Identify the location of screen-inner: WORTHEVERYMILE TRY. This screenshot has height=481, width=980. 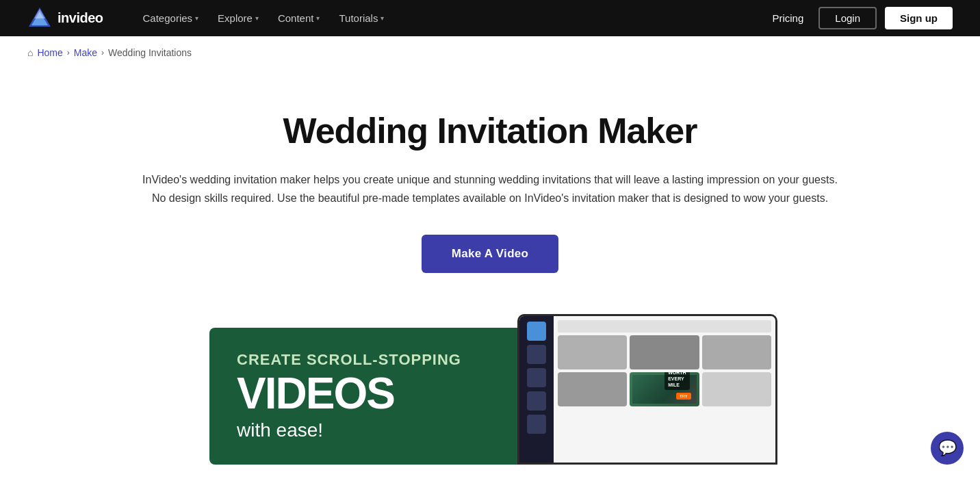
(647, 389).